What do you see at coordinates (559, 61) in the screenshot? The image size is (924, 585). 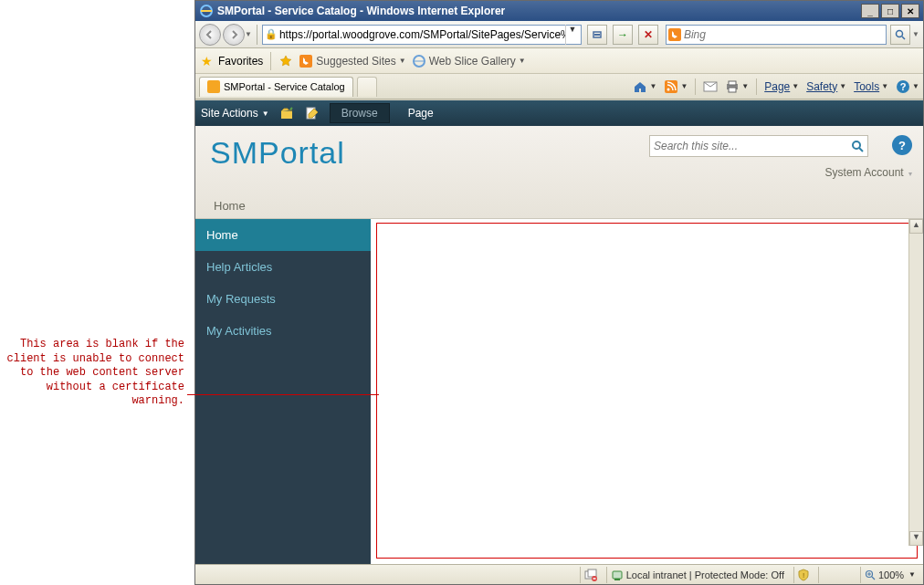 I see `favorites-bar: ★ Favorites Suggested Sites ▼ Web Slice …` at bounding box center [559, 61].